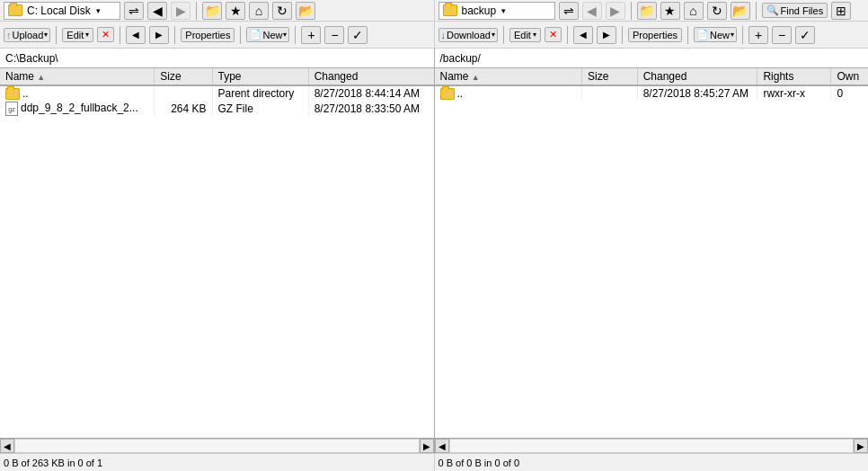 The height and width of the screenshot is (471, 868). What do you see at coordinates (794, 77) in the screenshot?
I see `right-col-rights: Rights` at bounding box center [794, 77].